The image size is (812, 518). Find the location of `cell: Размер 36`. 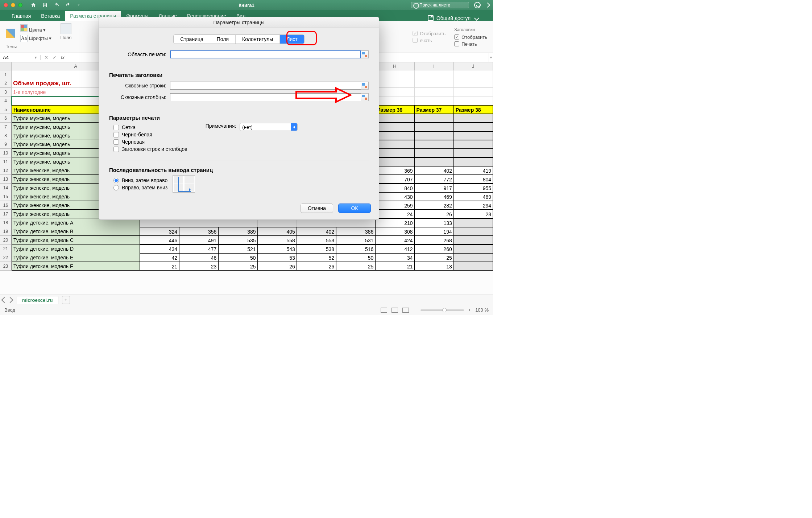

cell: Размер 36 is located at coordinates (395, 110).